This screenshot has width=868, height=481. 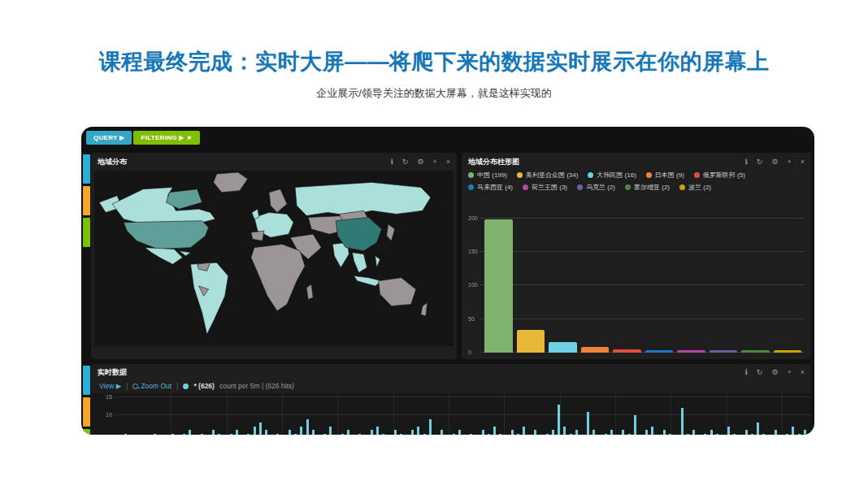 I want to click on zoom-out-link: Zoom Out, so click(x=152, y=386).